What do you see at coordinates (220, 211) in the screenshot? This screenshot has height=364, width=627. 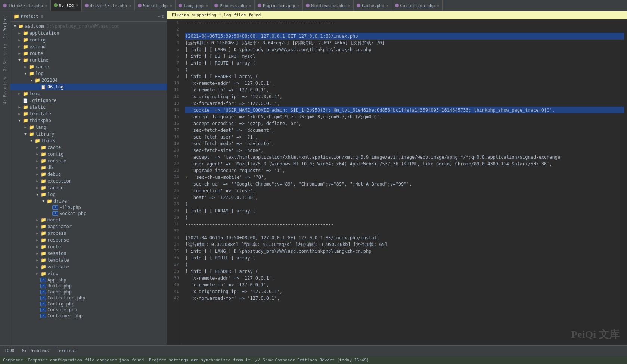 I see `code-text-29: [ info ] [ PARAM ] array (` at bounding box center [220, 211].